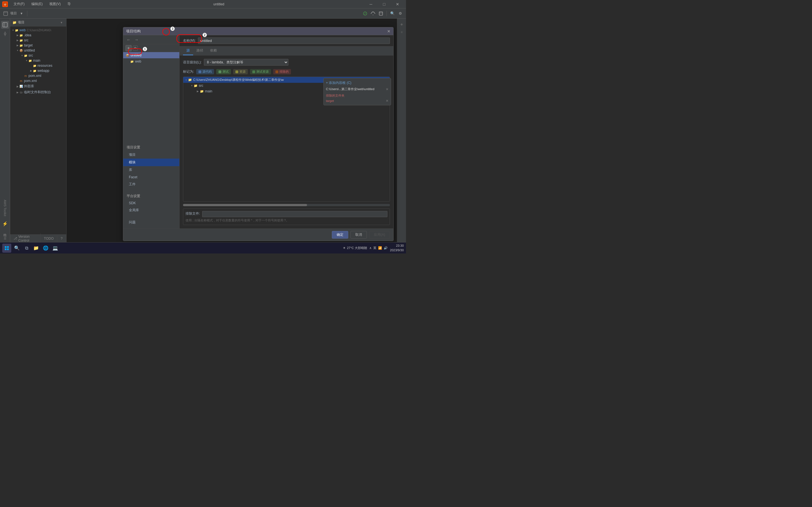  I want to click on settings-icon: ⚙, so click(400, 13).